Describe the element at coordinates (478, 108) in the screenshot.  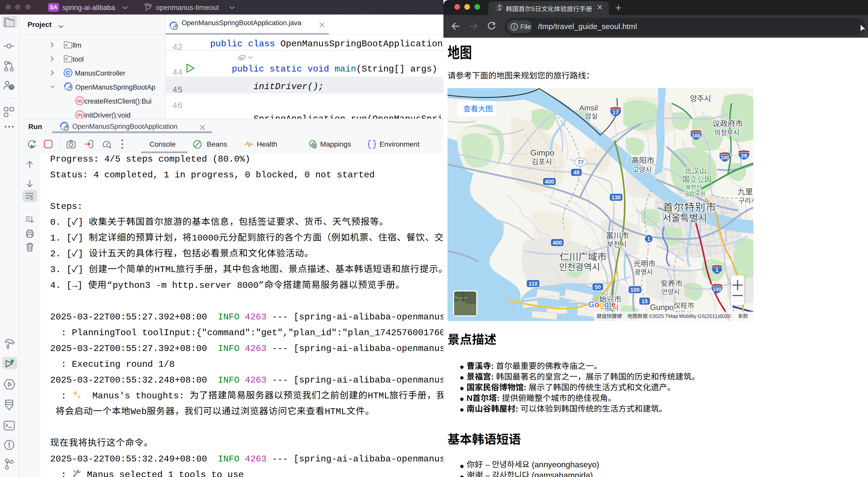
I see `svg-text: 查看大图` at that location.